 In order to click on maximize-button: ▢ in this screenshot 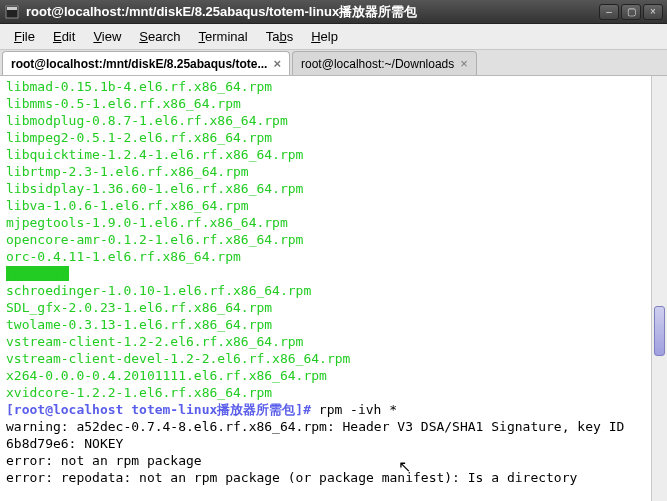, I will do `click(631, 12)`.